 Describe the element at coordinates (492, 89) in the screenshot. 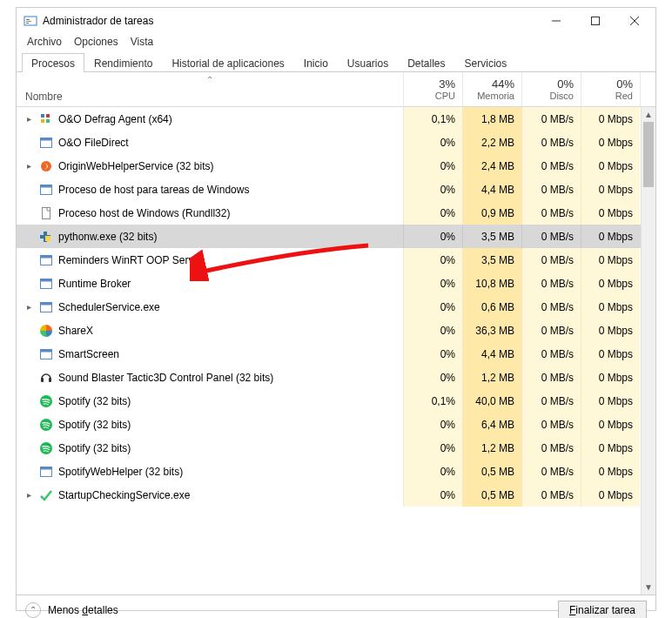

I see `column-memory: 44% Memoria` at that location.